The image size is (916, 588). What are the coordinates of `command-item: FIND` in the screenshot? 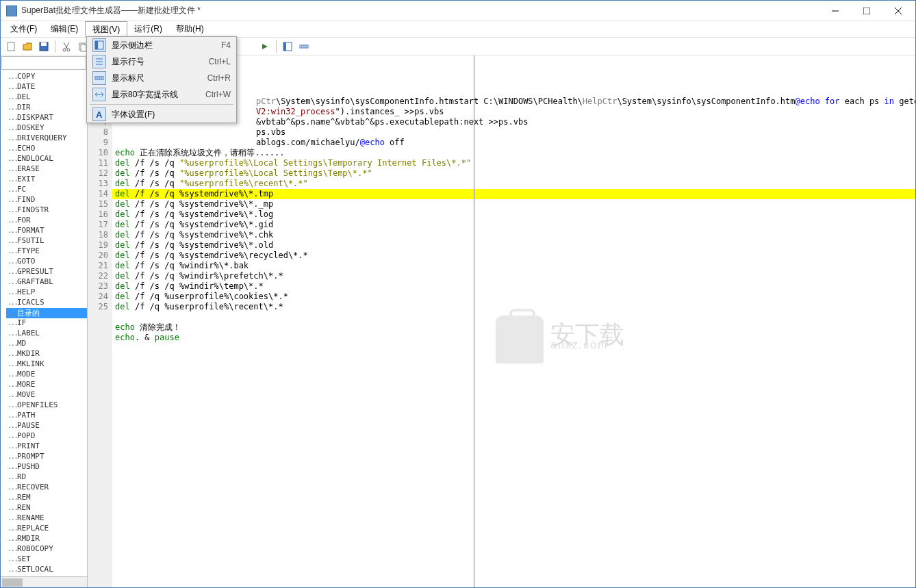 It's located at (47, 200).